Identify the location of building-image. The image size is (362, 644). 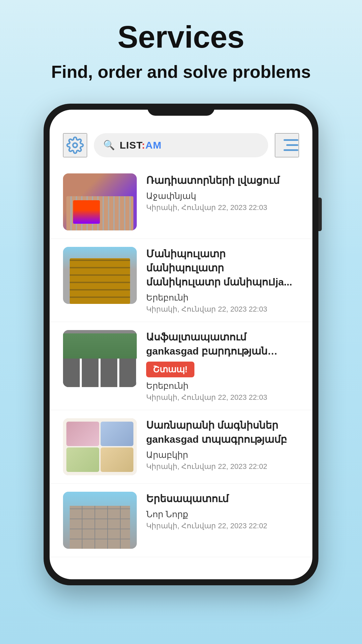
(100, 520).